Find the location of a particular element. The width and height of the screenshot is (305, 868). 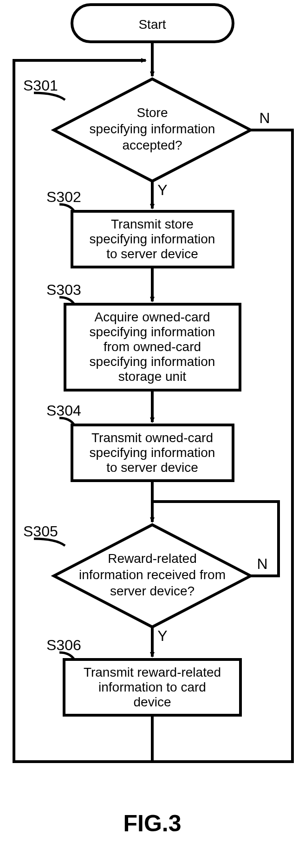

s302-leader is located at coordinates (67, 208).